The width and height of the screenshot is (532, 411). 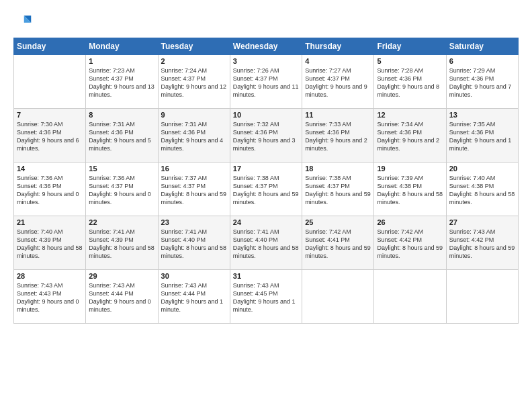 I want to click on cell-info: Sunrise: 7:35 AMSunset: 4:36 PMDaylight:…, so click(x=482, y=137).